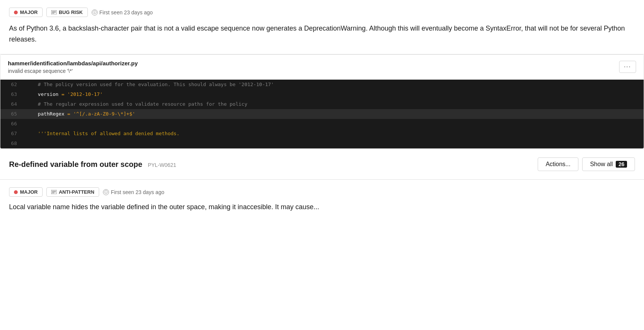 The image size is (644, 330). Describe the element at coordinates (621, 164) in the screenshot. I see `show-all-count: 26` at that location.